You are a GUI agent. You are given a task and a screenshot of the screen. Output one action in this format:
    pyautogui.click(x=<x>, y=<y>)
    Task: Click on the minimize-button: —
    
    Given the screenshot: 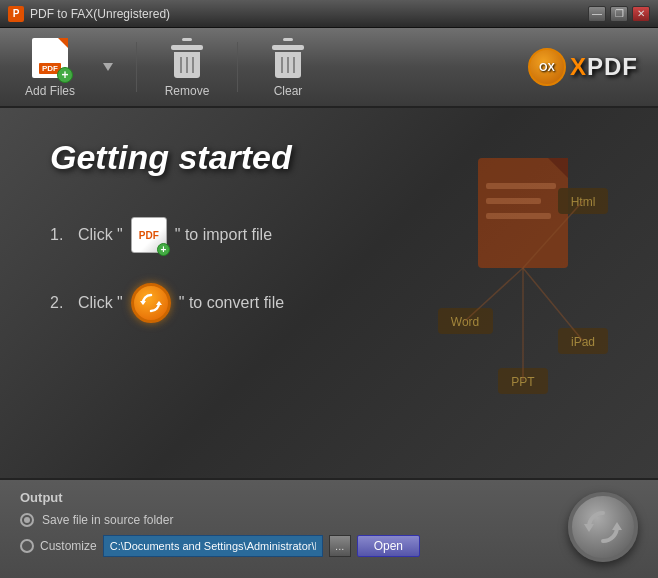 What is the action you would take?
    pyautogui.click(x=597, y=14)
    